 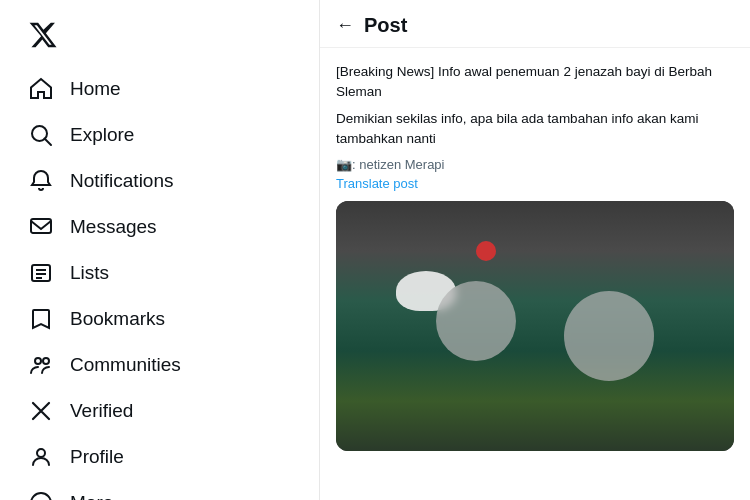 I want to click on sidebar-item-home: Home, so click(x=160, y=89).